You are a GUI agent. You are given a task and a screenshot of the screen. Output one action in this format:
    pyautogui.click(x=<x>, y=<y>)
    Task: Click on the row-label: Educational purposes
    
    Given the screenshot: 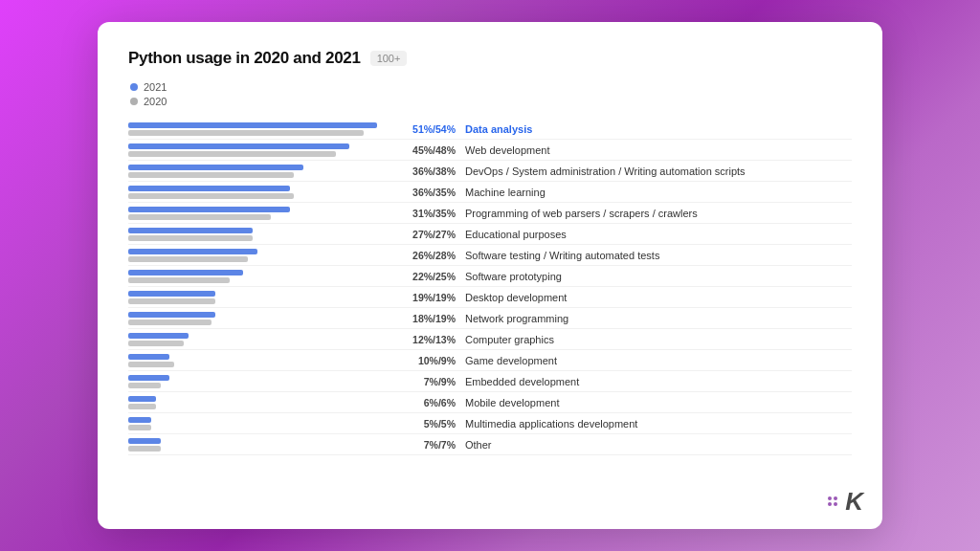 What is the action you would take?
    pyautogui.click(x=516, y=234)
    